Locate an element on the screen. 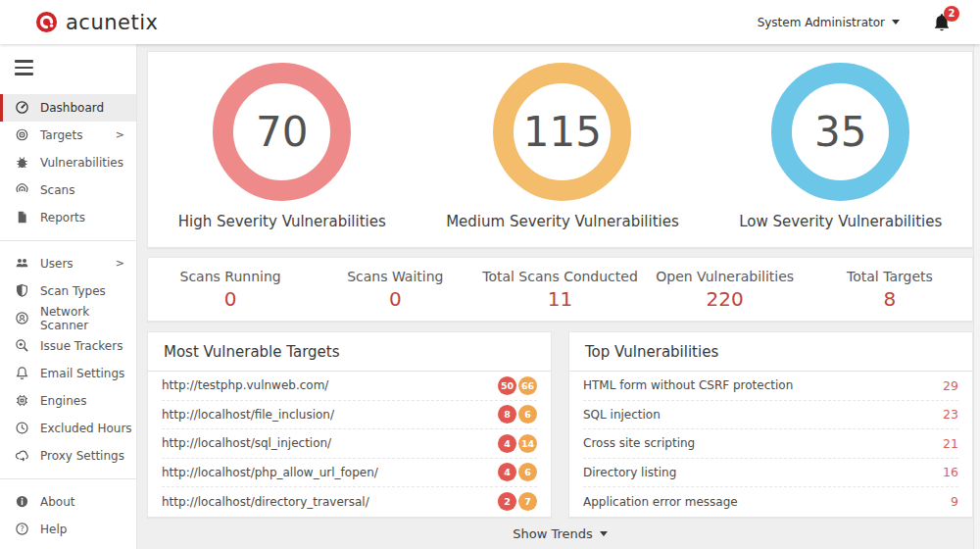  scrollbar-track is located at coordinates (976, 296).